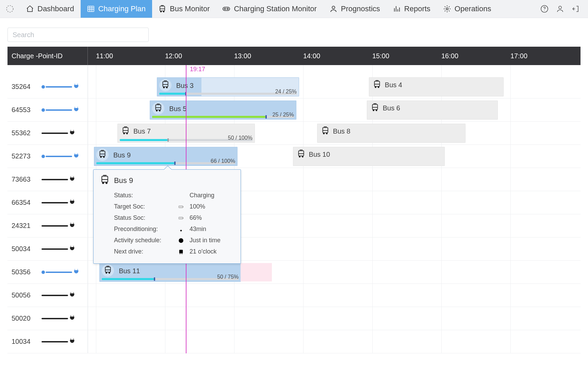  Describe the element at coordinates (333, 9) in the screenshot. I see `person-icon` at that location.